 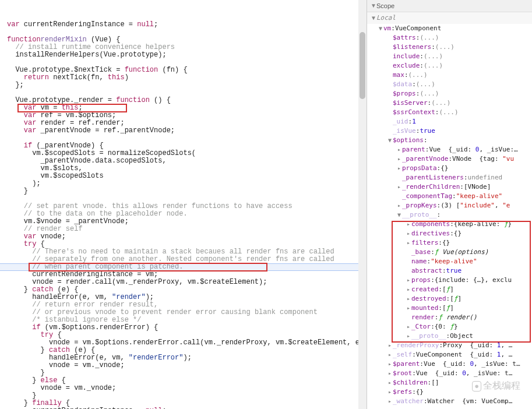 I want to click on scope-property: ▸$refs: {}, so click(x=451, y=392).